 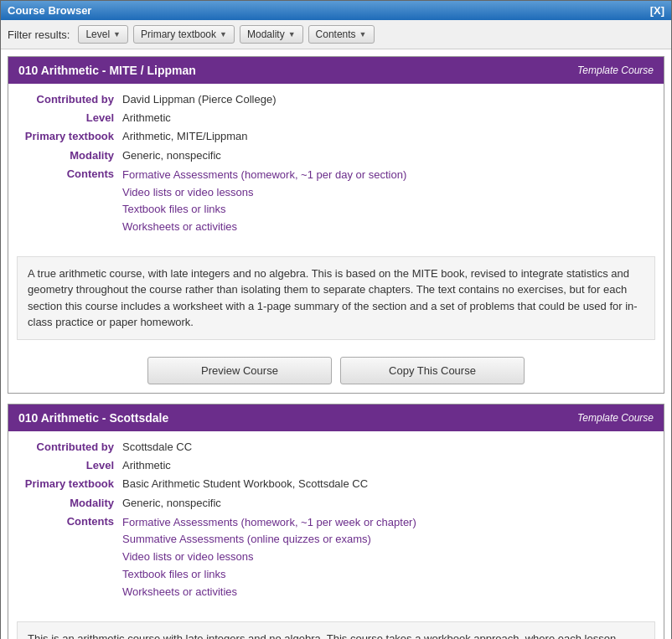 I want to click on description-text-1: A true arithmetic course, with late inte…, so click(x=333, y=298).